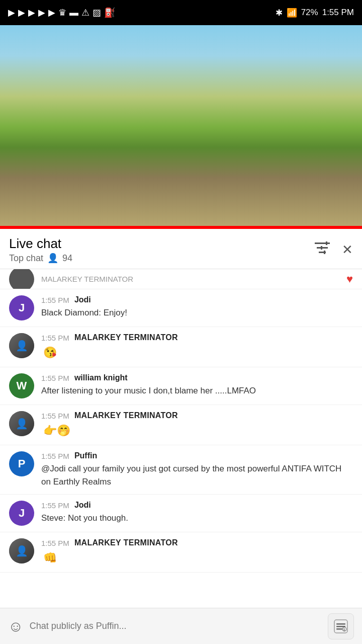 This screenshot has height=644, width=362. Describe the element at coordinates (55, 543) in the screenshot. I see `msg-time-7: 1:55 PM` at that location.